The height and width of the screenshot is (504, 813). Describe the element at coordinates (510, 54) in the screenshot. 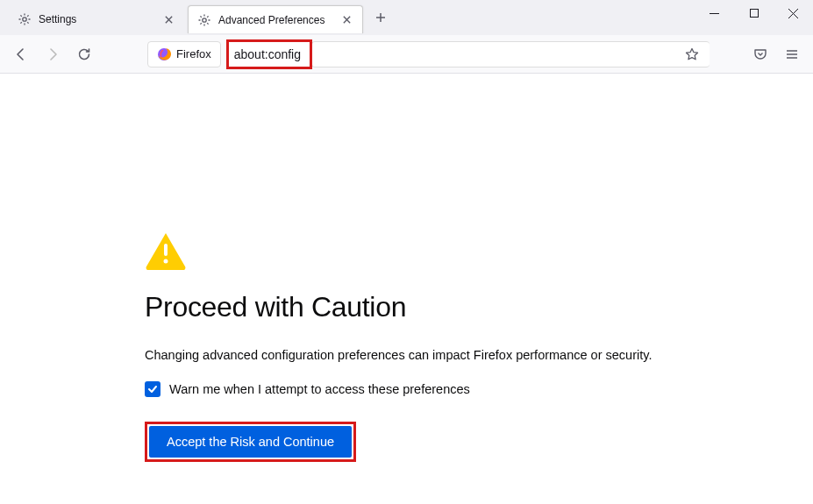

I see `url-bar` at that location.